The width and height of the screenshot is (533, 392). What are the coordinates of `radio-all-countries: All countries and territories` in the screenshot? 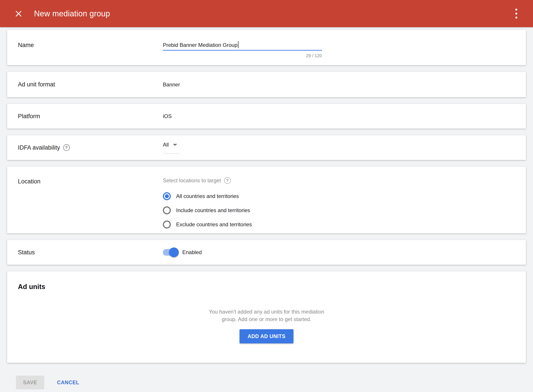 It's located at (339, 196).